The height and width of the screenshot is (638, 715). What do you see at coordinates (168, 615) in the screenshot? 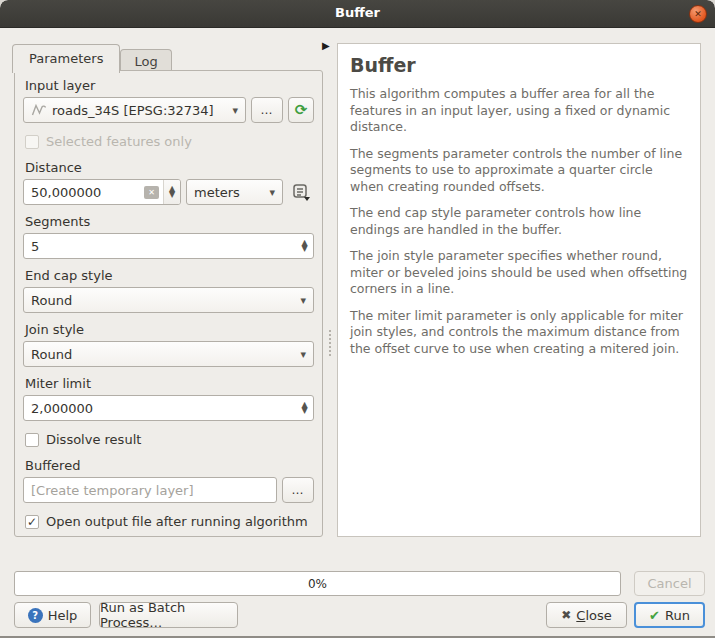
I see `run-as-batch-button: Run as Batch Process…` at bounding box center [168, 615].